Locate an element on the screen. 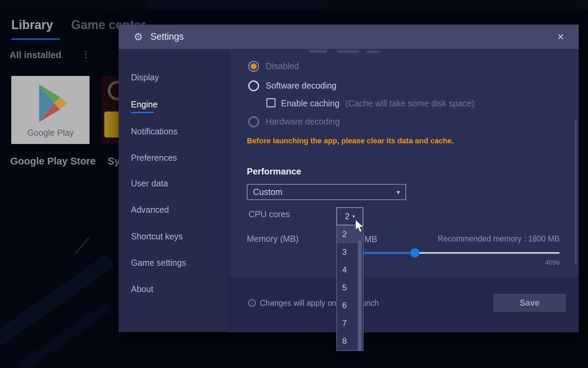 Image resolution: width=588 pixels, height=368 pixels. memory-label: Memory (MB) is located at coordinates (273, 239).